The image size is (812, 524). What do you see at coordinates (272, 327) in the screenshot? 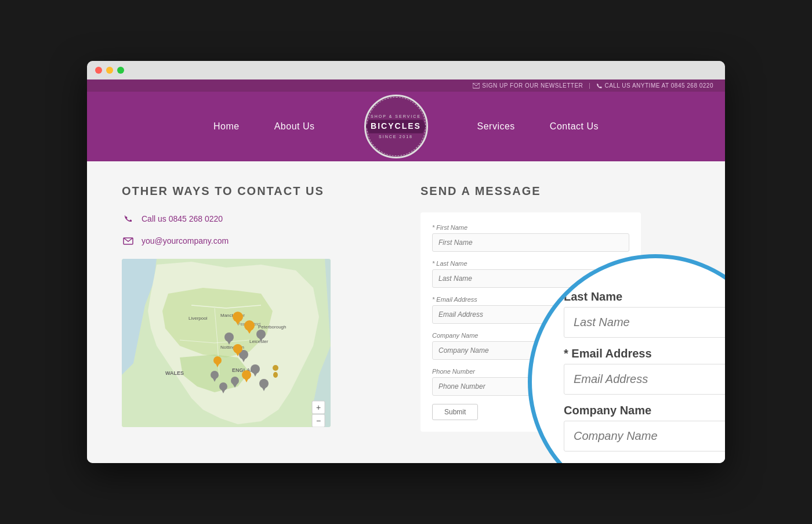
I see `svg-text: Peterborough` at bounding box center [272, 327].